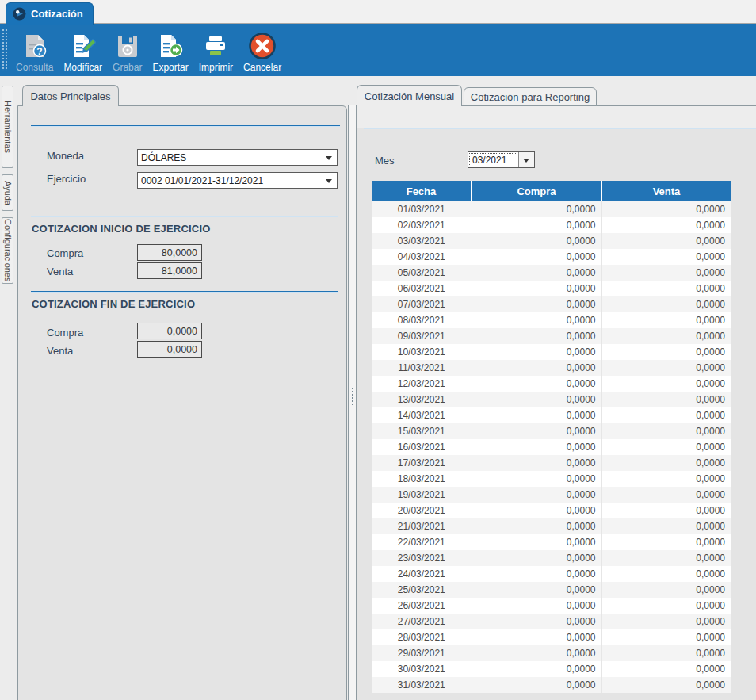  What do you see at coordinates (170, 271) in the screenshot?
I see `inicio-venta-input: 81,0000` at bounding box center [170, 271].